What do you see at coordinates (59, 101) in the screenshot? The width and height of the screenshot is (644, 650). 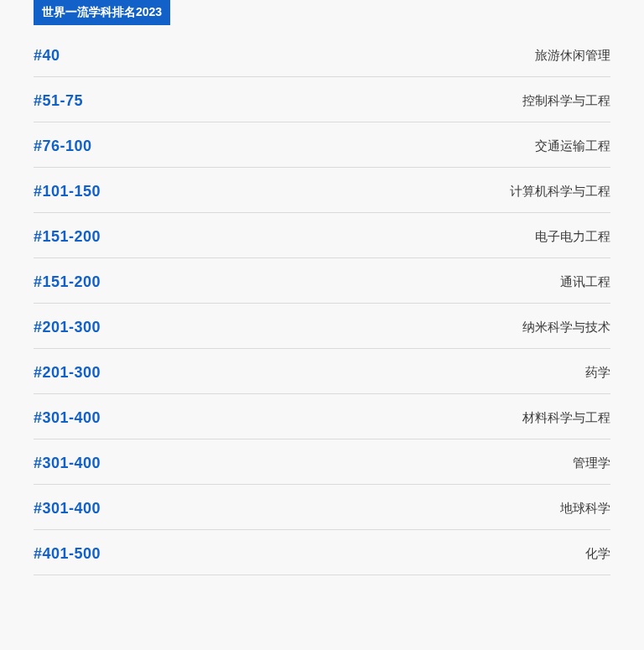 I see `rank-number: #51-75` at bounding box center [59, 101].